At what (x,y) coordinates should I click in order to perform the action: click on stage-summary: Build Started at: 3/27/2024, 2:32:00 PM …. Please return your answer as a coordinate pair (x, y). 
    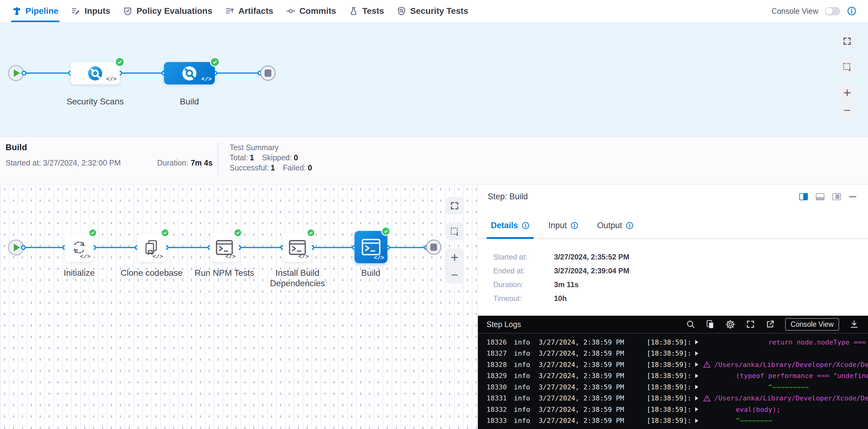
    Looking at the image, I should click on (434, 161).